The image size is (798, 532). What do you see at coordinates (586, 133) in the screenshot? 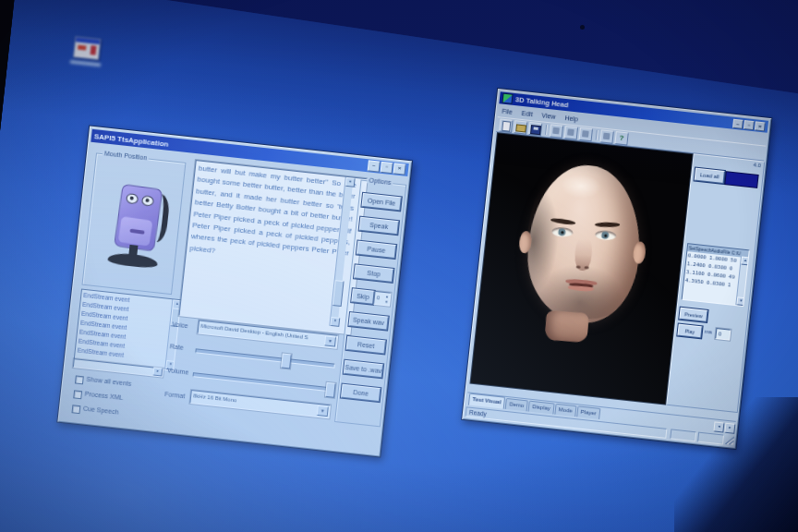
I see `paste-icon` at bounding box center [586, 133].